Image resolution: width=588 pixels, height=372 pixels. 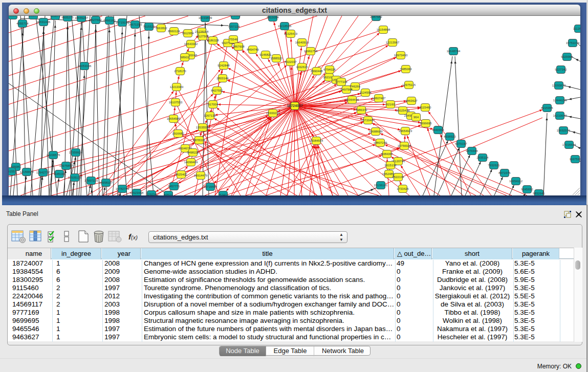 I want to click on svg-text: 8990448, so click(x=317, y=71).